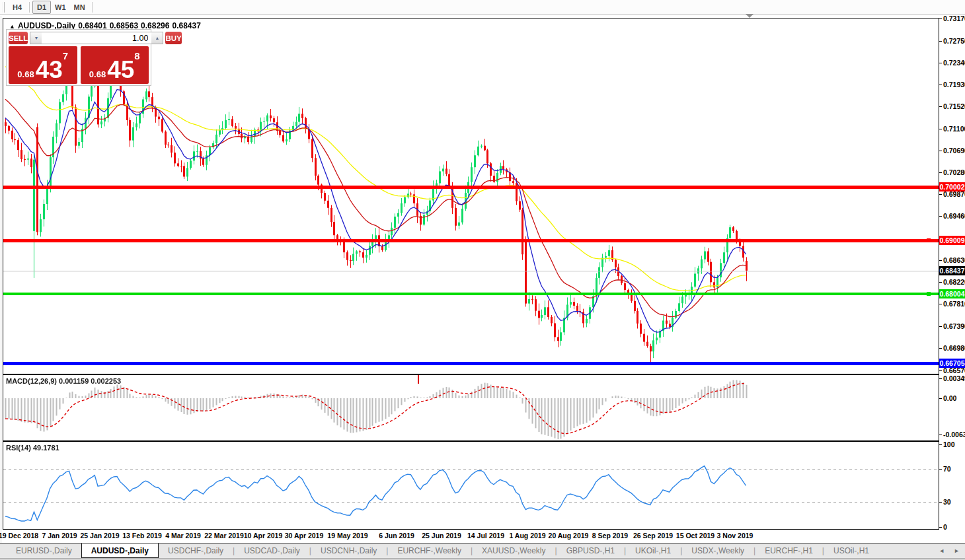 This screenshot has width=965, height=560. Describe the element at coordinates (954, 378) in the screenshot. I see `macd-tick-label: 0.00349` at that location.